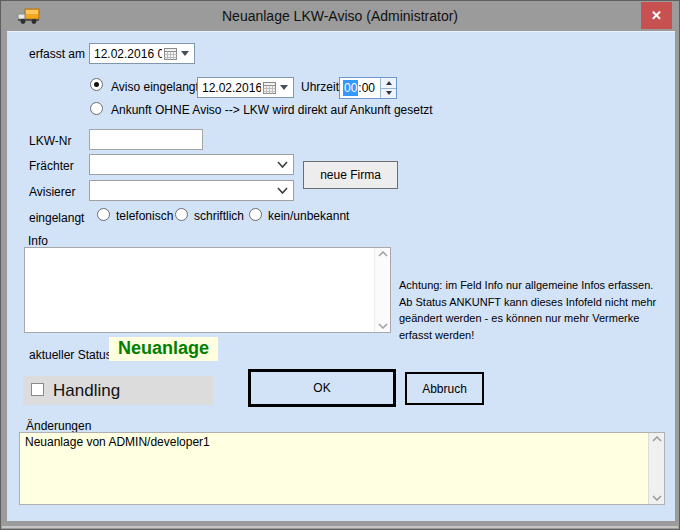 Image resolution: width=680 pixels, height=530 pixels. Describe the element at coordinates (192, 190) in the screenshot. I see `avisierer-combobox` at that location.